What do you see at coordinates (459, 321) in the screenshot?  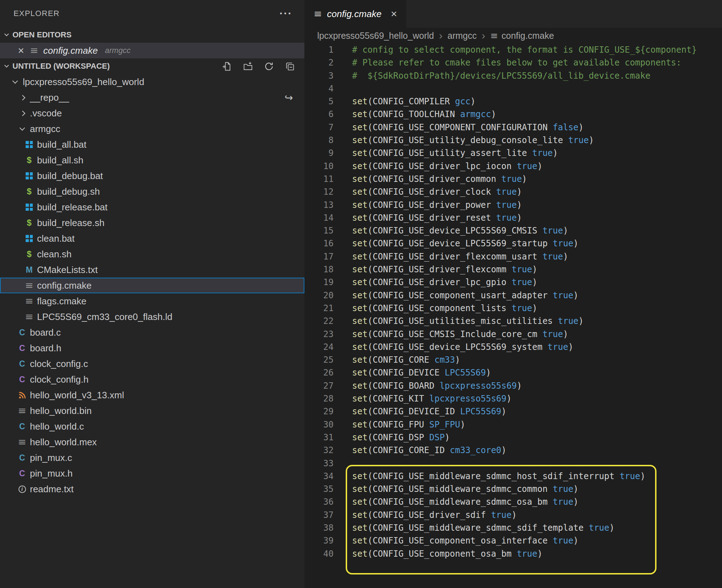 I see `line-text: set(CONFIG_USE_utilities_misc_utilities …` at bounding box center [459, 321].